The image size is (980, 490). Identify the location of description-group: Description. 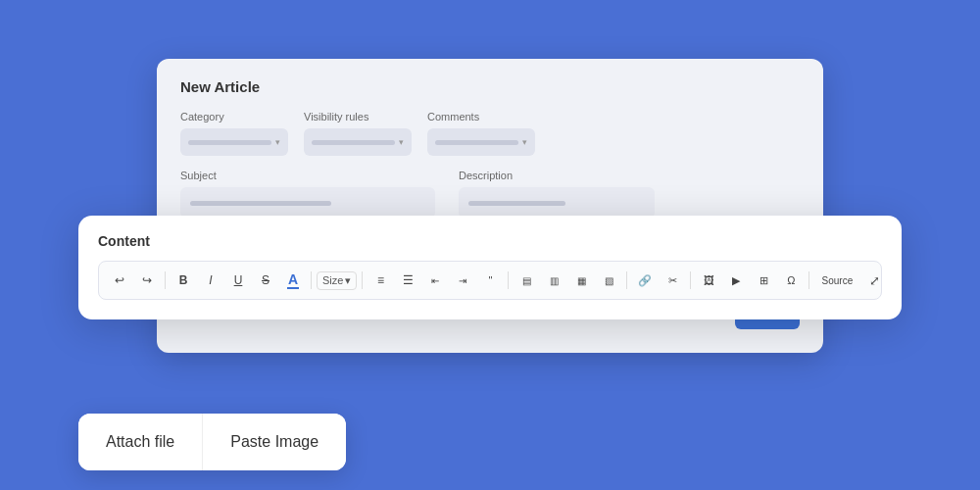
(557, 194).